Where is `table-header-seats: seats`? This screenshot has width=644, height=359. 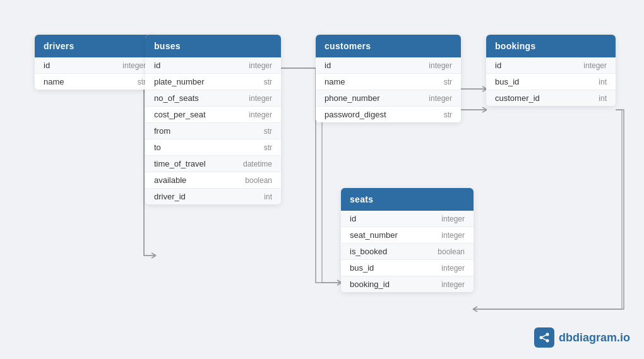
table-header-seats: seats is located at coordinates (407, 199).